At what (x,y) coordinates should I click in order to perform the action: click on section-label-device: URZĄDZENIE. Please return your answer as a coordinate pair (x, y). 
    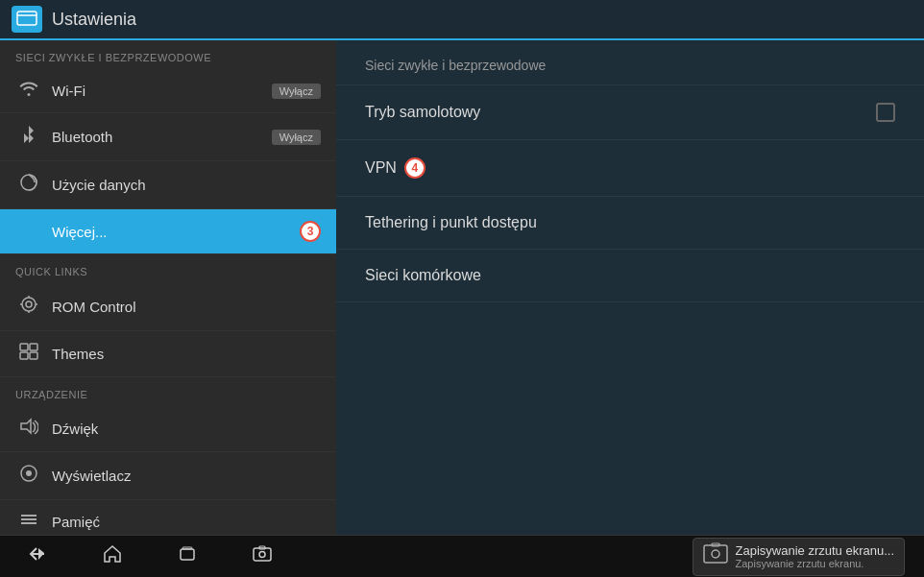
    Looking at the image, I should click on (168, 392).